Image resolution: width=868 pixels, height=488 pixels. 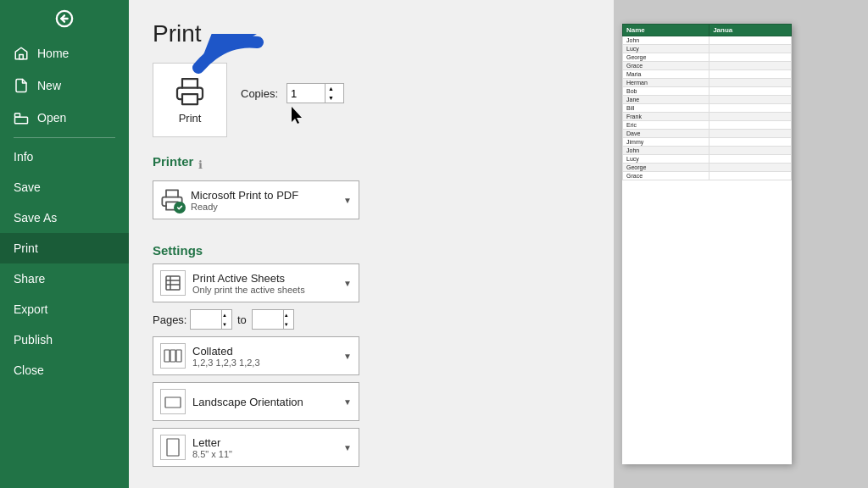 I want to click on active-sheets-text: Print Active Sheets Only print the activ…, so click(x=264, y=283).